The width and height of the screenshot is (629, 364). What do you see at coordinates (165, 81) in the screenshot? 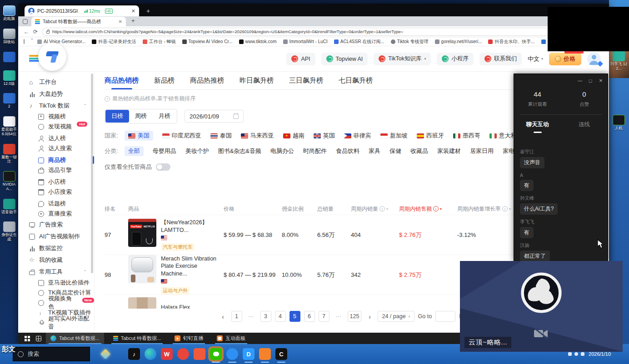
I see `tab-new-product: 新品榜` at bounding box center [165, 81].